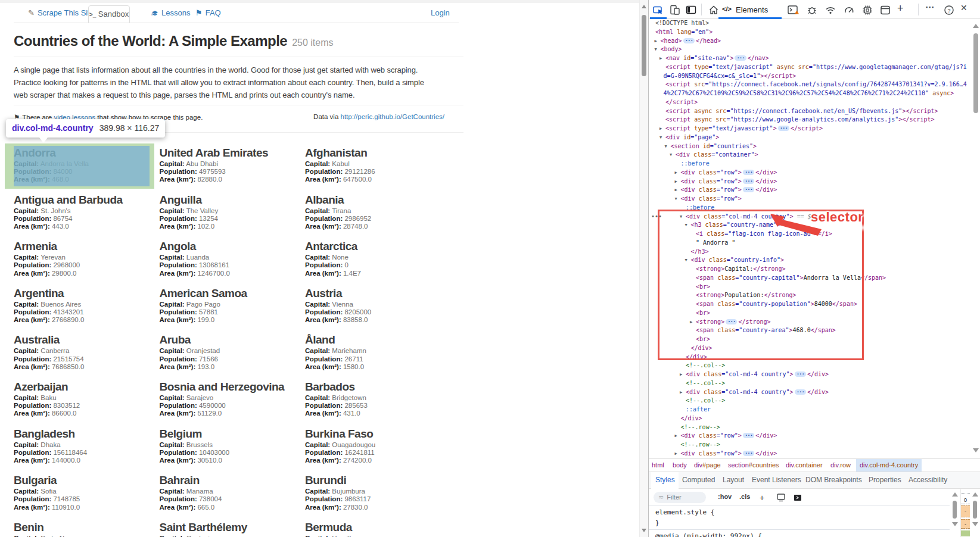 This screenshot has width=980, height=537. Describe the element at coordinates (232, 480) in the screenshot. I see `country-name: Bahrain` at that location.